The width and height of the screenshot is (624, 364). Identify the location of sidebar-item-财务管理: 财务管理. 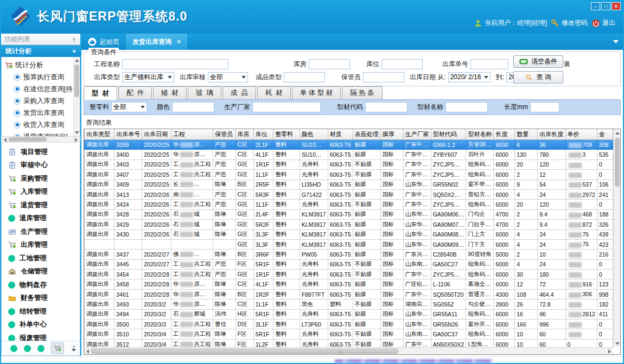
(41, 298).